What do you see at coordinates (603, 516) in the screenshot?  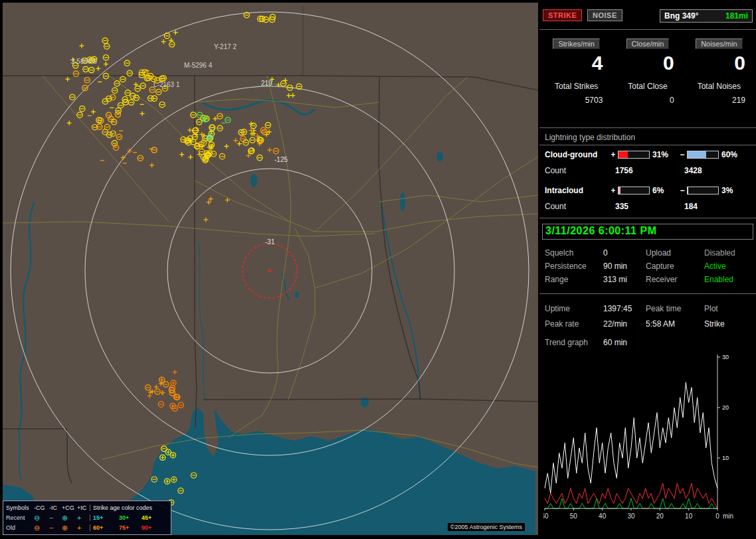 I see `trend-x-tick-label: 40` at bounding box center [603, 516].